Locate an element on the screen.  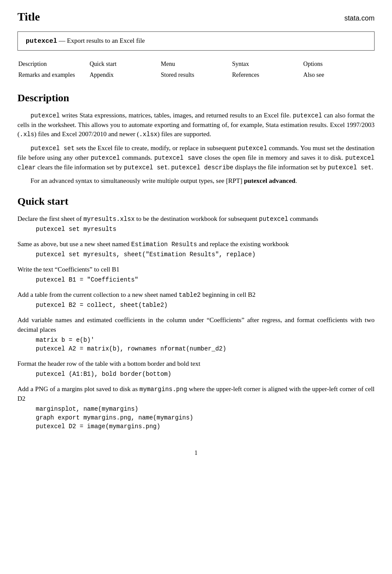
putexcel-set-code: putexcel set is located at coordinates (52, 148).